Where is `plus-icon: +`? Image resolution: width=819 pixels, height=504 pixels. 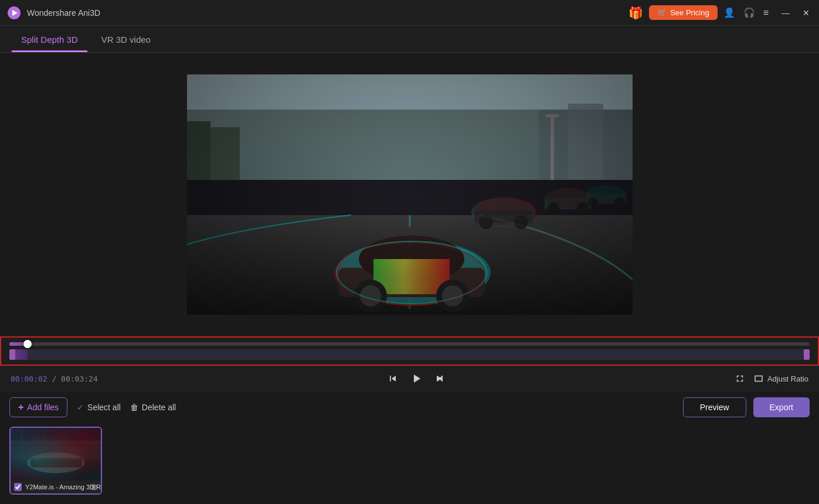 plus-icon: + is located at coordinates (21, 407).